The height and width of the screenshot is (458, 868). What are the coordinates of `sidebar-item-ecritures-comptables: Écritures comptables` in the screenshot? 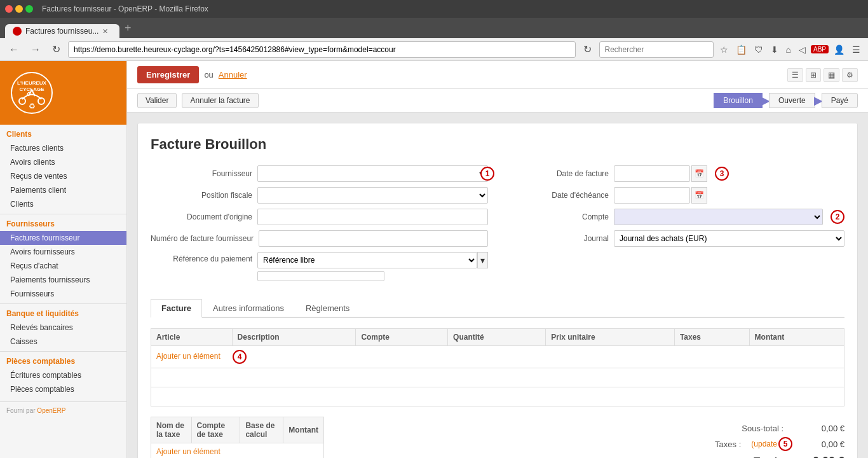 It's located at (64, 375).